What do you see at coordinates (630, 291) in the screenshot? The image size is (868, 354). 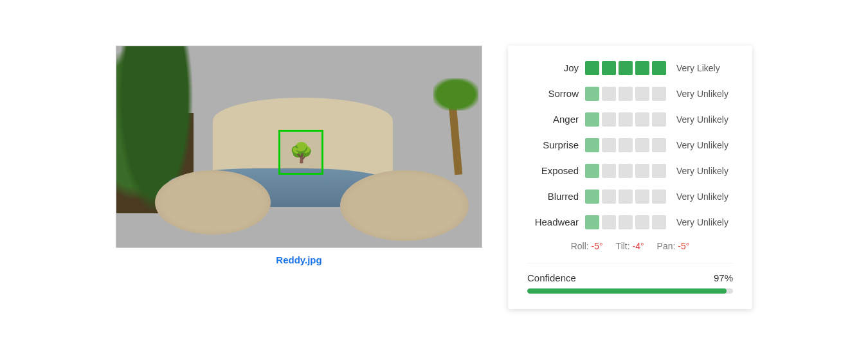 I see `confidence-bar-background` at bounding box center [630, 291].